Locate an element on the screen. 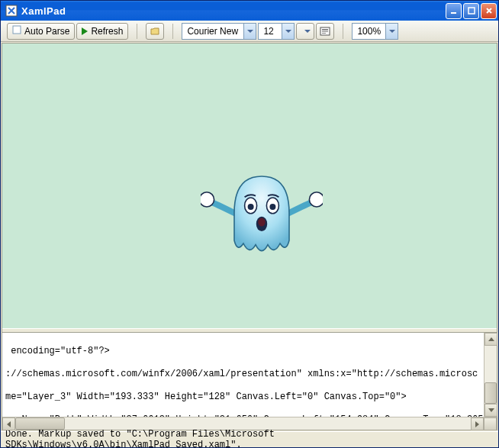 This screenshot has width=499, height=448. code-line: encoding="utf-8"?> is located at coordinates (250, 351).